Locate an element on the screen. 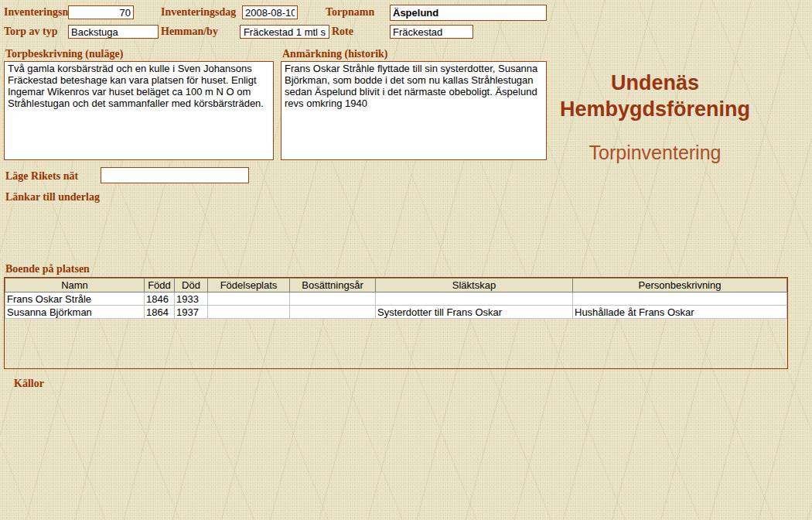 The height and width of the screenshot is (520, 812). cell-fodd: 1846 is located at coordinates (159, 299).